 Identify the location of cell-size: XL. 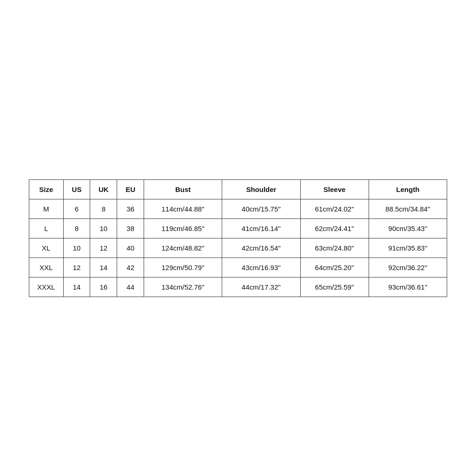
(46, 248).